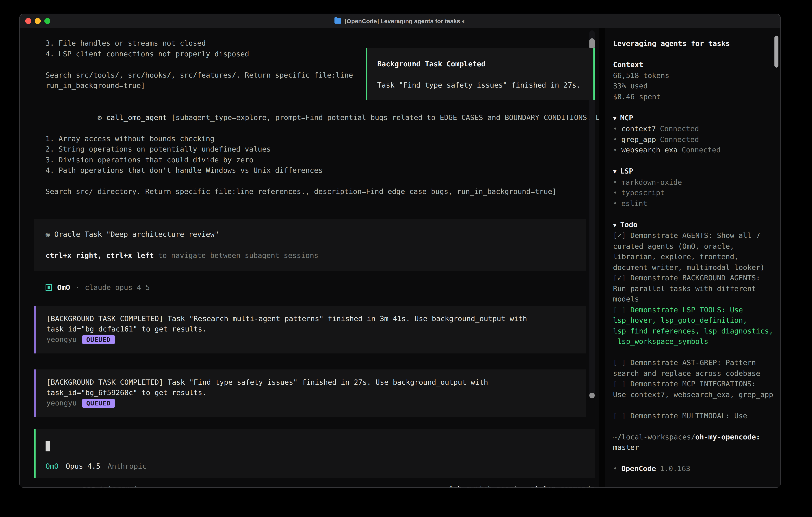 The width and height of the screenshot is (812, 517). Describe the element at coordinates (38, 21) in the screenshot. I see `minimize-button` at that location.